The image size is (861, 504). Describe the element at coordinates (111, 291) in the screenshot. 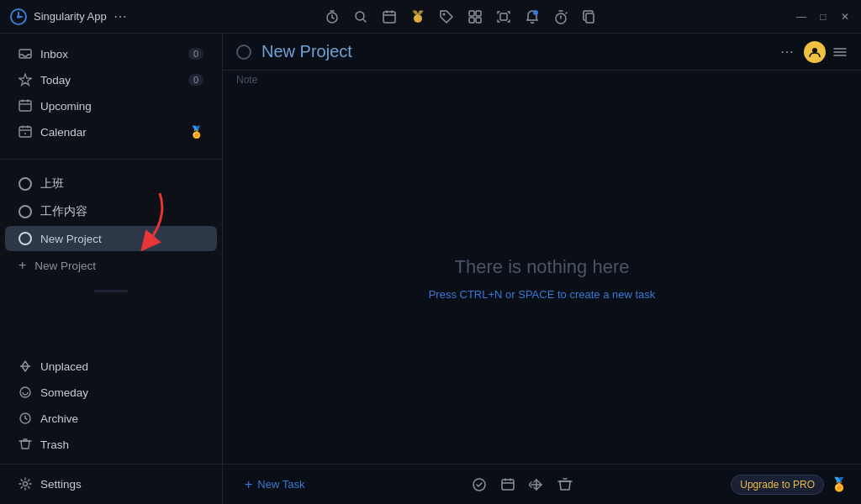

I see `separator-line` at that location.